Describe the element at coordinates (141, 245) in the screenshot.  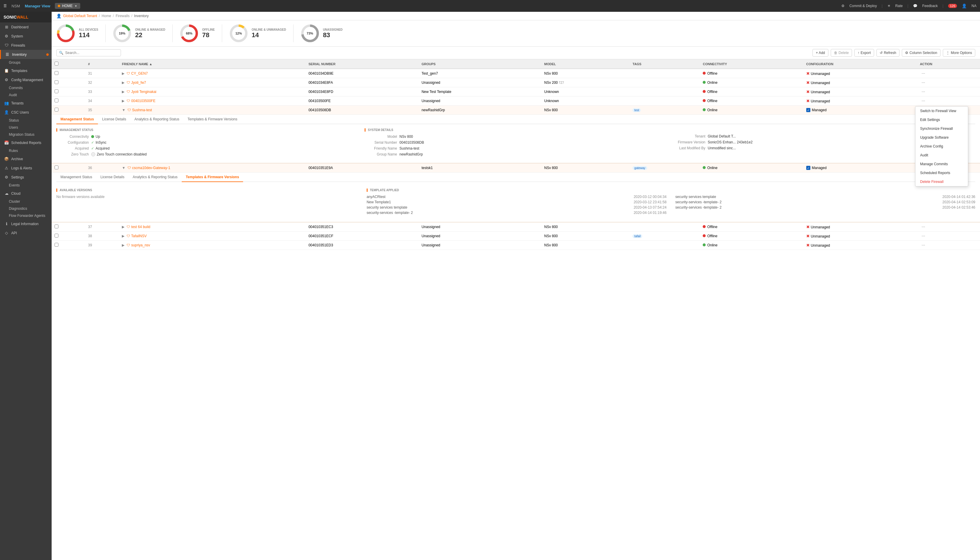
I see `fw-name-link: supriya_nsv` at that location.